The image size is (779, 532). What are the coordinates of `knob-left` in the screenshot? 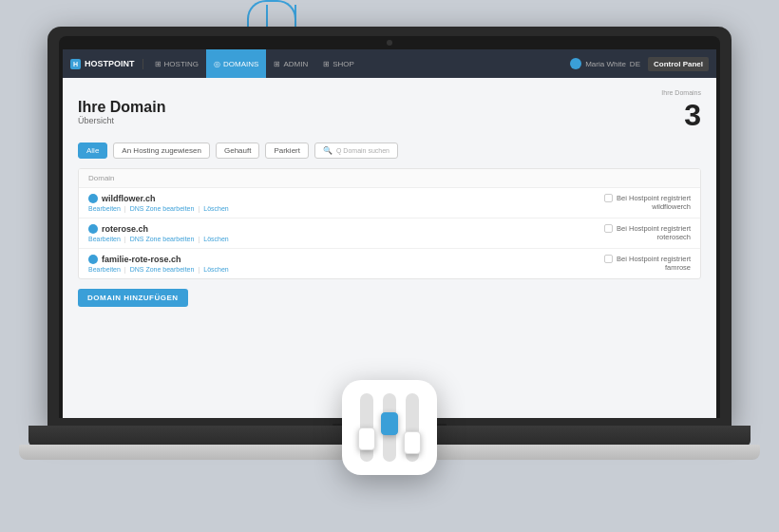 It's located at (367, 439).